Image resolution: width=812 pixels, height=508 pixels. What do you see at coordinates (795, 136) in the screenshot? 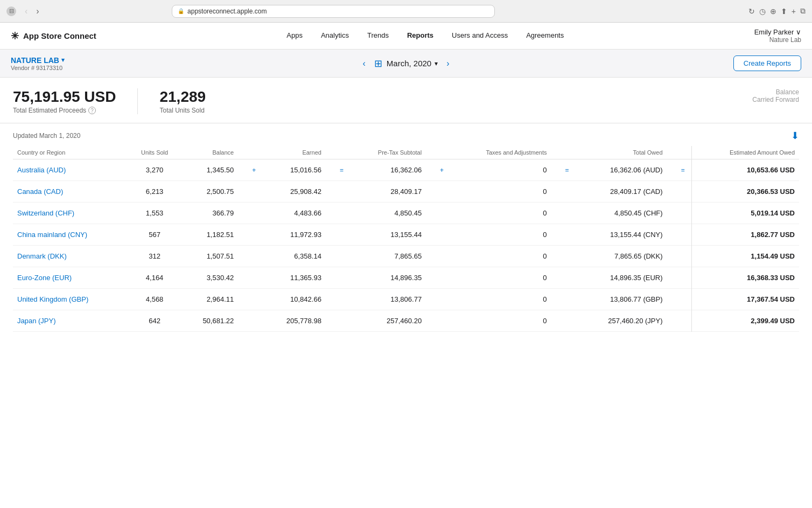
I see `download-icon: ⬇` at bounding box center [795, 136].